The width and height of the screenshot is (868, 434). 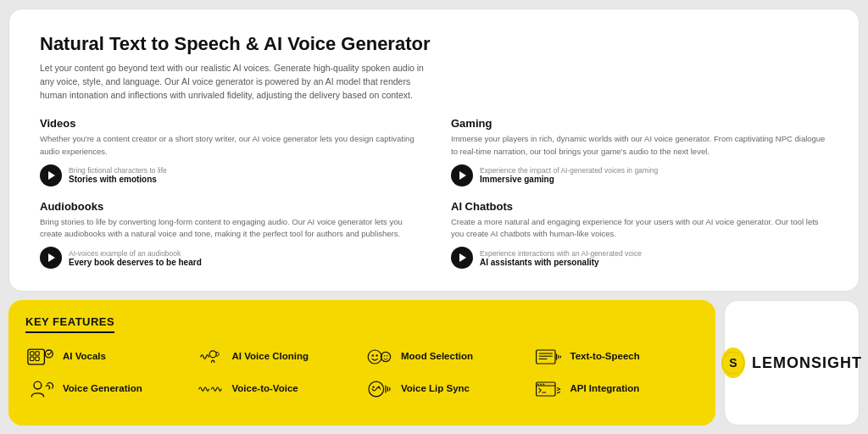 I want to click on play-button-gaming, so click(x=462, y=175).